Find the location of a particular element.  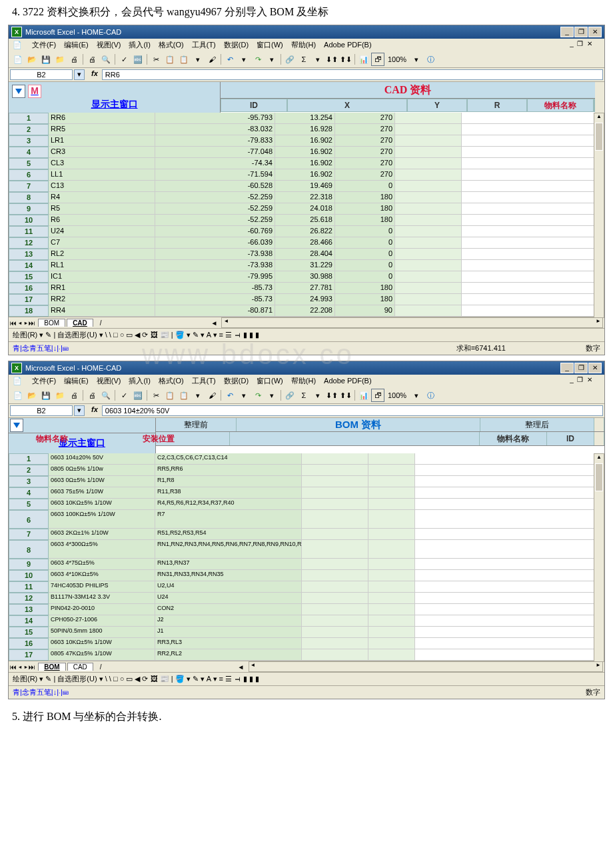

formula-bar: 0603 104±20% 50V is located at coordinates (352, 411).